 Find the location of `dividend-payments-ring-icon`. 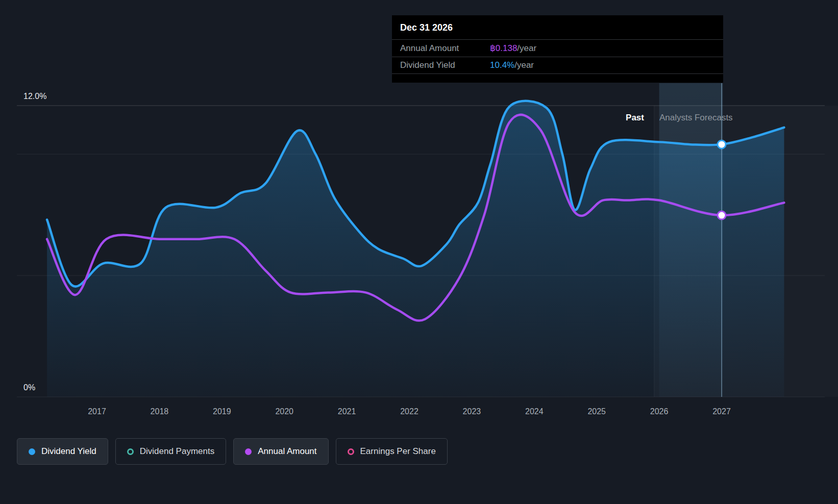

dividend-payments-ring-icon is located at coordinates (131, 452).